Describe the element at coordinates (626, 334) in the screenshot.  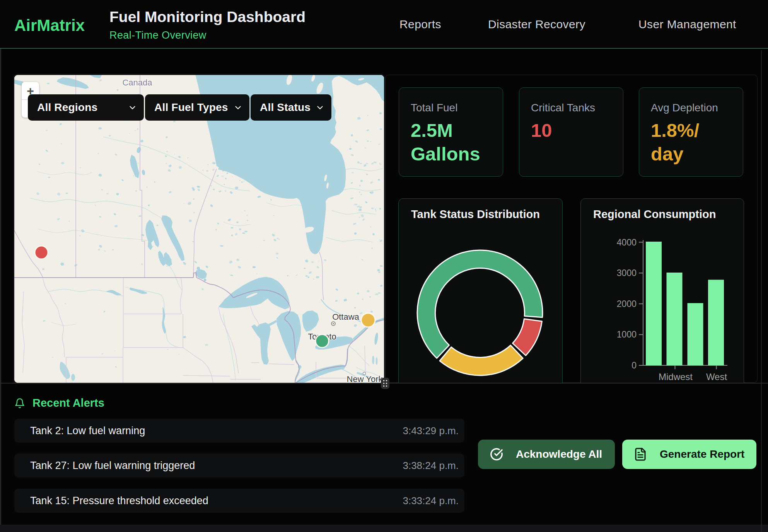
I see `svg-text: 1000` at that location.